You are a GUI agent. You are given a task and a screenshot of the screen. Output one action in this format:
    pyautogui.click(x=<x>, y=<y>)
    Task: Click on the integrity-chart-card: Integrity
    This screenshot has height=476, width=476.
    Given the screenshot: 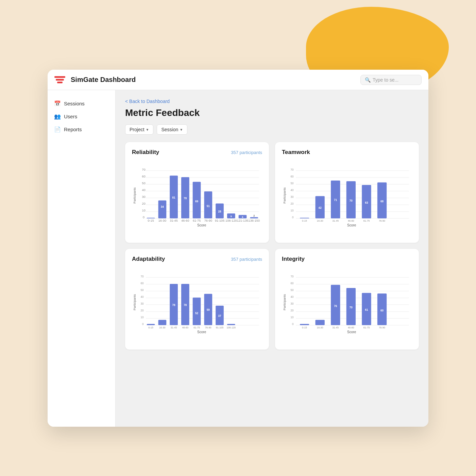 What is the action you would take?
    pyautogui.click(x=347, y=299)
    